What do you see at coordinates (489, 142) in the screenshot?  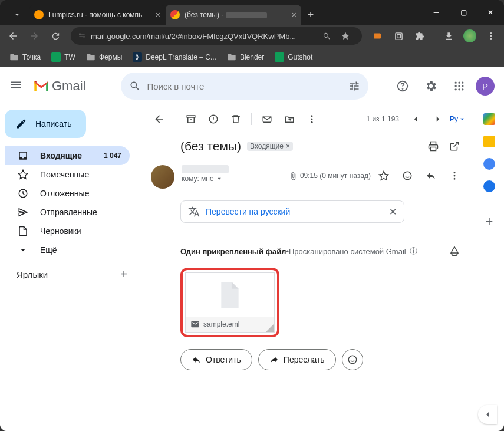 I see `keep-icon` at bounding box center [489, 142].